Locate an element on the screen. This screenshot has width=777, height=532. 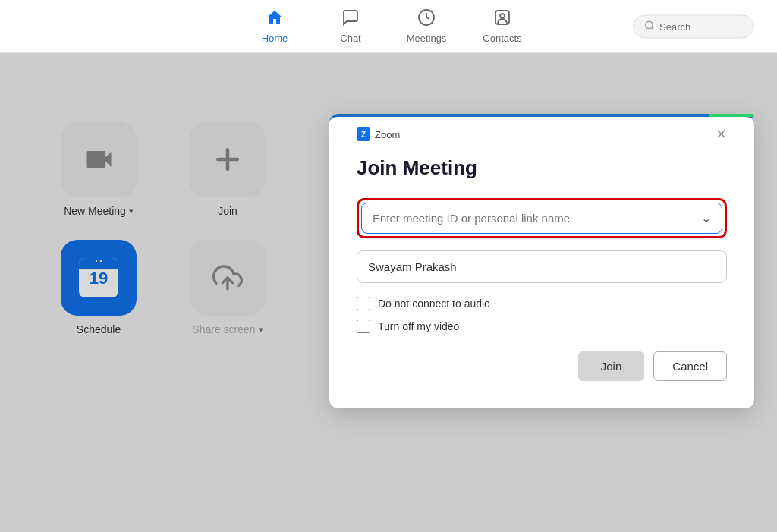
home-icon is located at coordinates (275, 20).